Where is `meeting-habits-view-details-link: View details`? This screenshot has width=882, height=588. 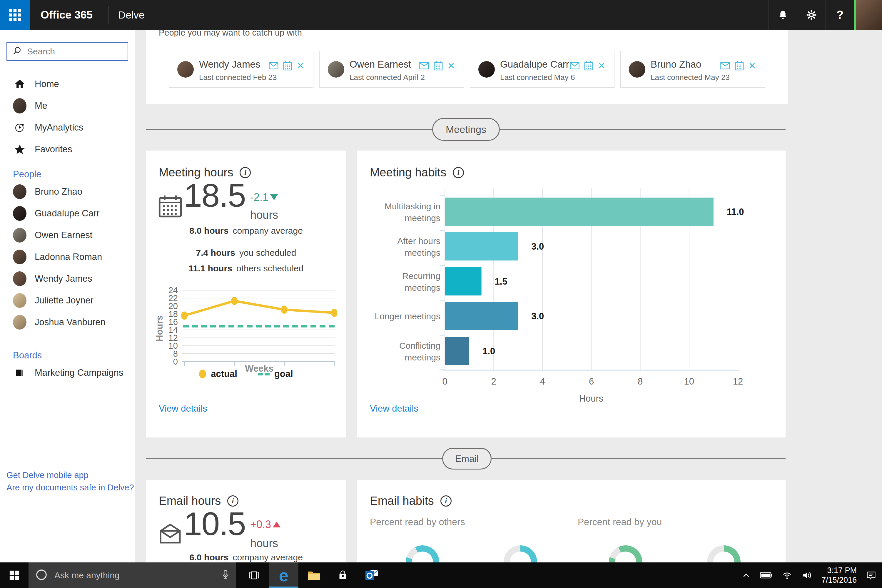
meeting-habits-view-details-link: View details is located at coordinates (394, 409).